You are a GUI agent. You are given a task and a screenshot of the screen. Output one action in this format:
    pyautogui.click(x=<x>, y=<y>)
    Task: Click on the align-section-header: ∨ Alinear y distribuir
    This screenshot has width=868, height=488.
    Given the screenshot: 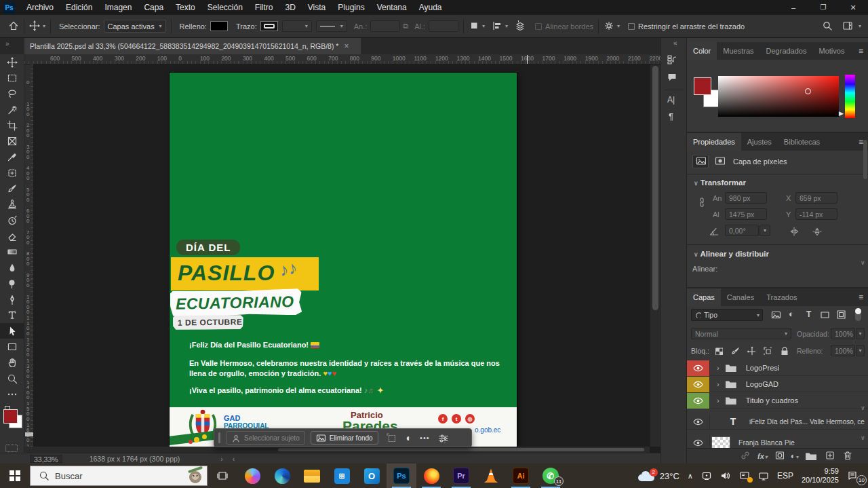 What is the action you would take?
    pyautogui.click(x=731, y=254)
    